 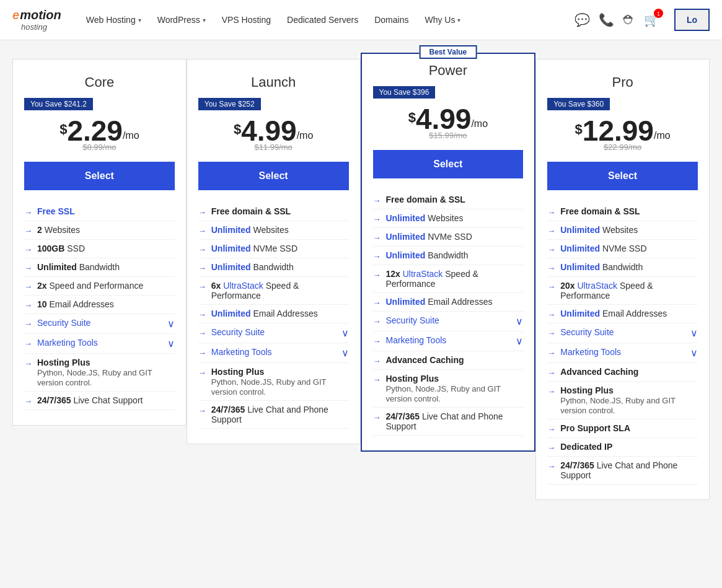 What do you see at coordinates (56, 211) in the screenshot?
I see `feature-highlight: Free SSL` at bounding box center [56, 211].